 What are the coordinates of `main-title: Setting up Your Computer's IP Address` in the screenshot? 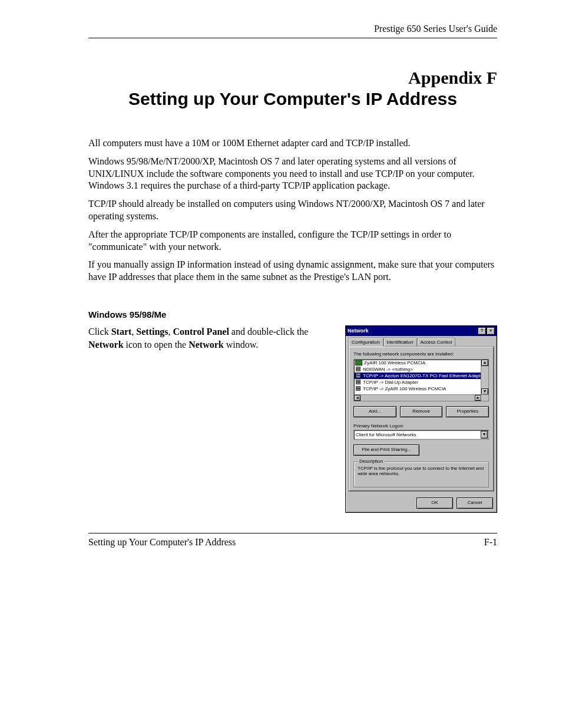 It's located at (293, 99).